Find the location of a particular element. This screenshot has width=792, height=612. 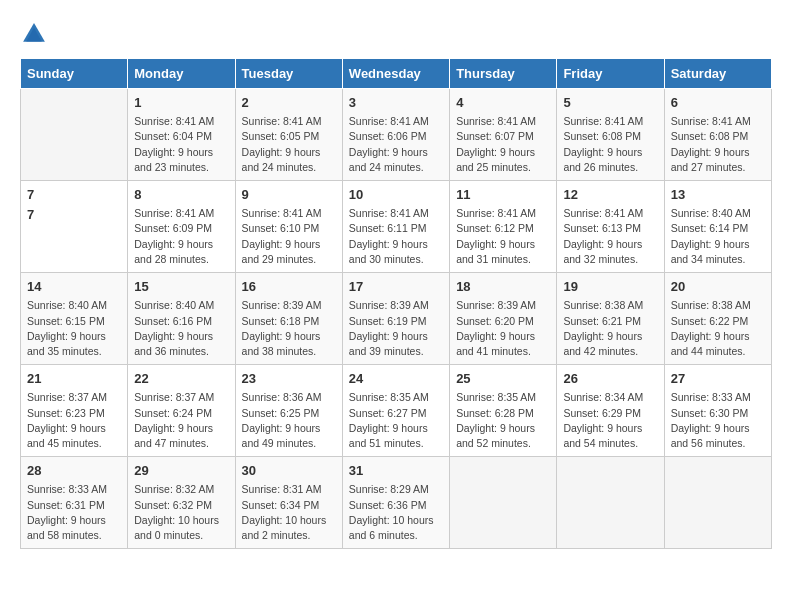

calendar-cell: 31Sunrise: 8:29 AM Sunset: 6:36 PM Dayli… is located at coordinates (396, 503).